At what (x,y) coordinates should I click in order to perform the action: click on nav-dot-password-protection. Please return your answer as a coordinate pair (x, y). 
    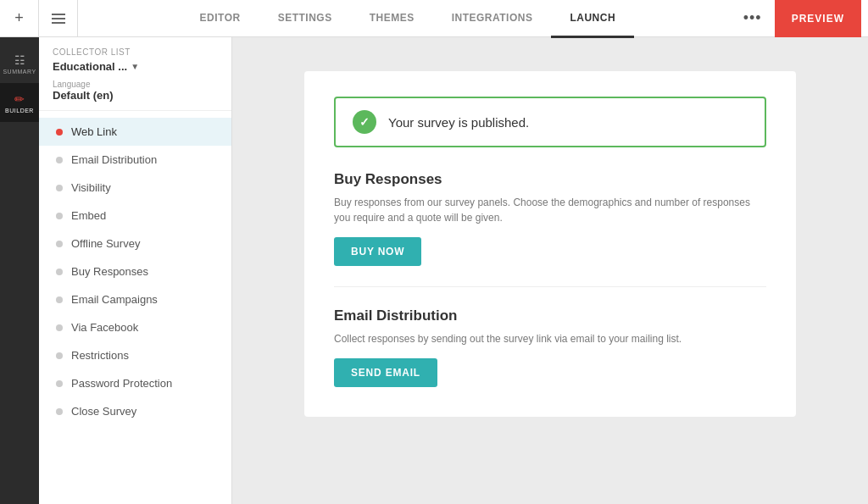
    Looking at the image, I should click on (59, 384).